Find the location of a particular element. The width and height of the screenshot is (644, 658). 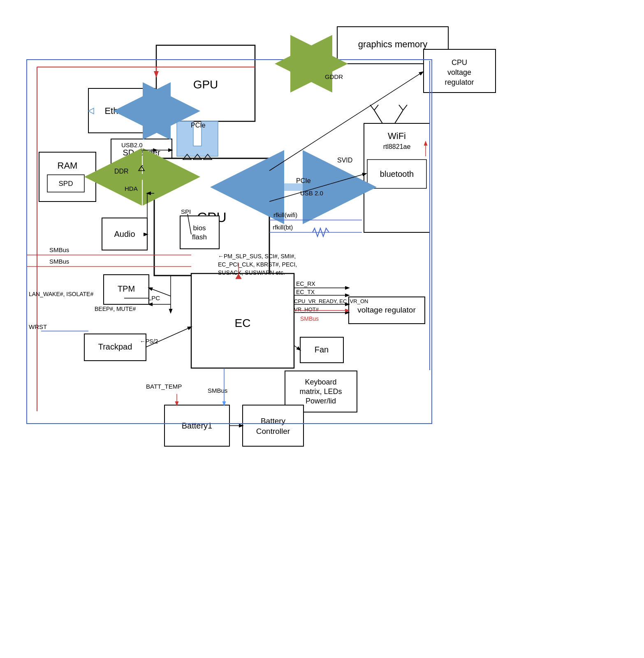

beep-label: BEEP#, MUTE# is located at coordinates (115, 309).